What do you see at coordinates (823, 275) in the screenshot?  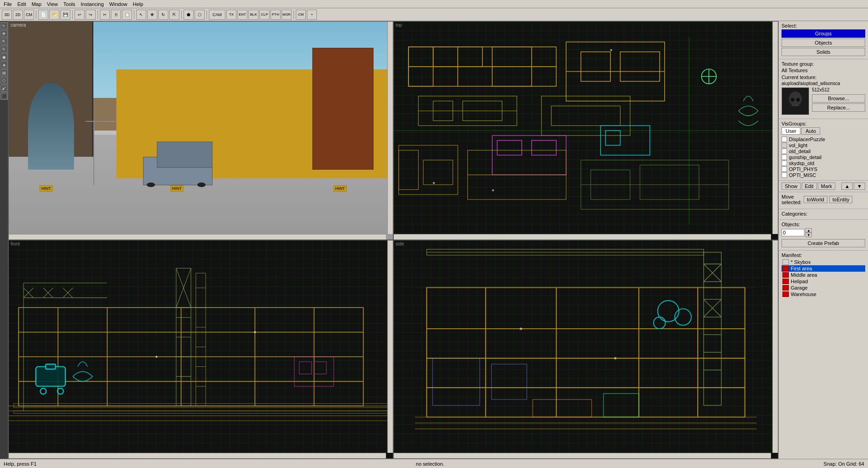 I see `manifest-item-2: Middle area` at bounding box center [823, 275].